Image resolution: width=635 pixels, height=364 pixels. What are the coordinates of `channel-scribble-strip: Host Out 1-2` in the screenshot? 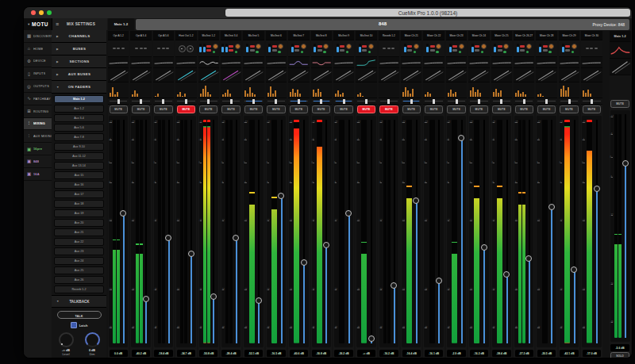 It's located at (186, 36).